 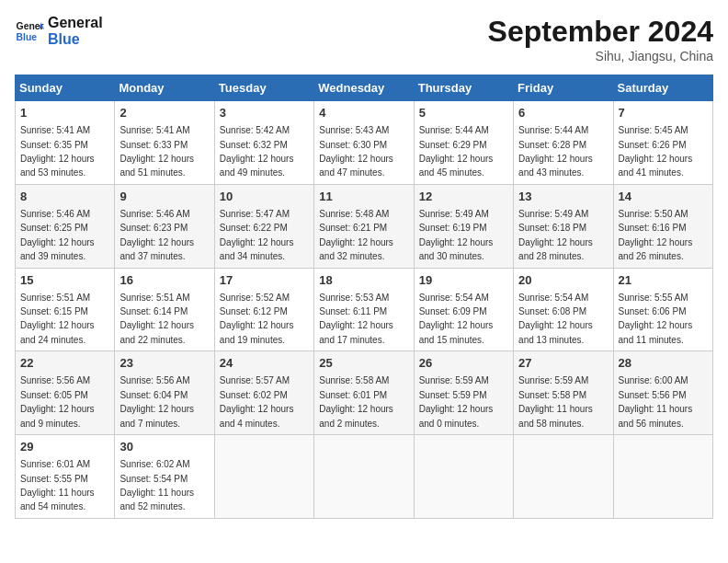 What do you see at coordinates (165, 144) in the screenshot?
I see `calendar-cell: 2Sunrise: 5:41 AMSunset: 6:33 PMDaylight…` at bounding box center [165, 144].